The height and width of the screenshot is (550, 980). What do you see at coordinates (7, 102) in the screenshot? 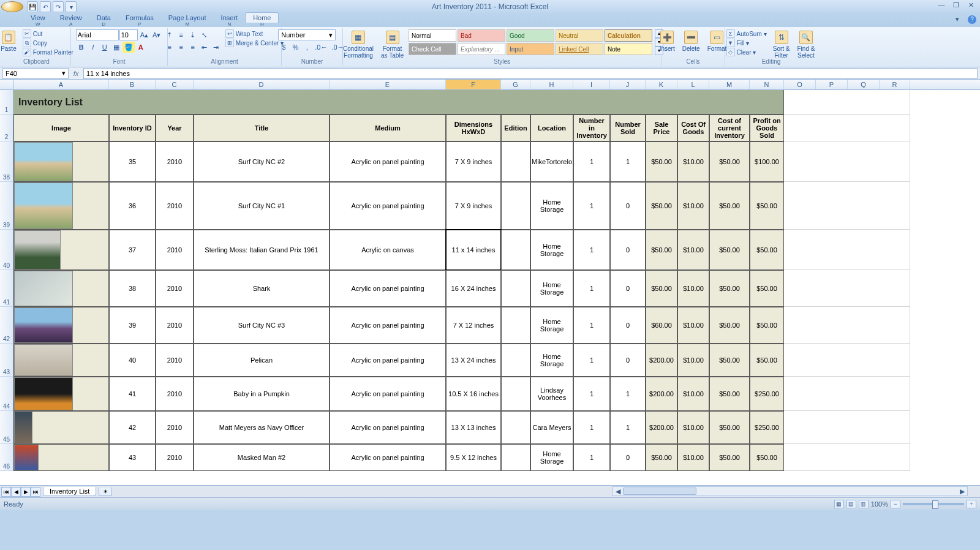
I see `row-header: 1` at bounding box center [7, 102].